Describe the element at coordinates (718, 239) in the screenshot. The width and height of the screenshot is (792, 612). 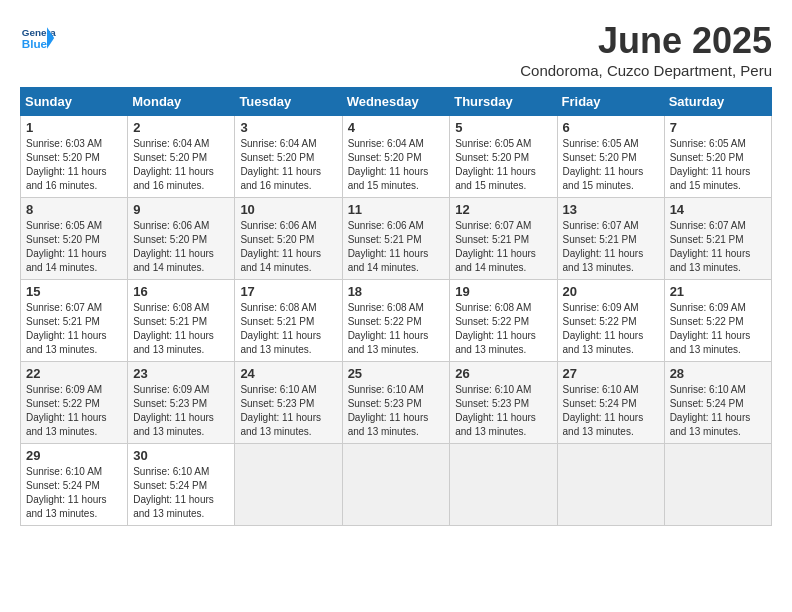
I see `table-row: 14Sunrise: 6:07 AMSunset: 5:21 PMDayligh…` at that location.